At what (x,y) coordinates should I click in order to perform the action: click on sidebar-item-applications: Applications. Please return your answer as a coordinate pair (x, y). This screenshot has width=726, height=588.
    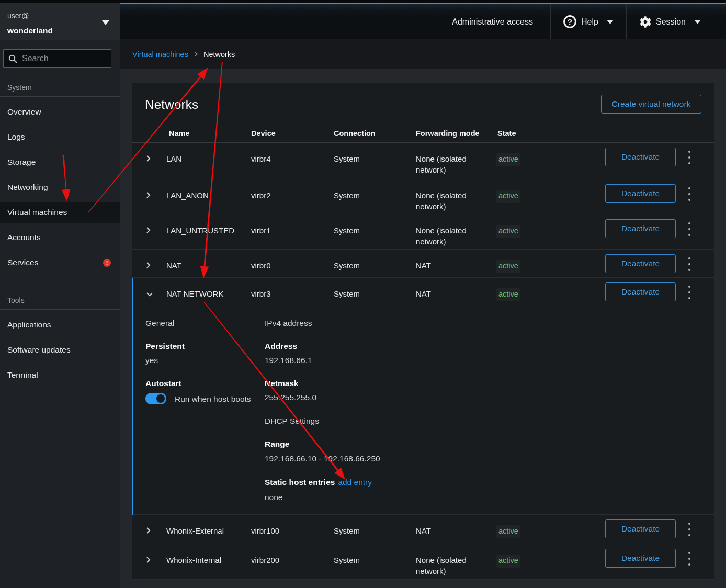
    Looking at the image, I should click on (60, 325).